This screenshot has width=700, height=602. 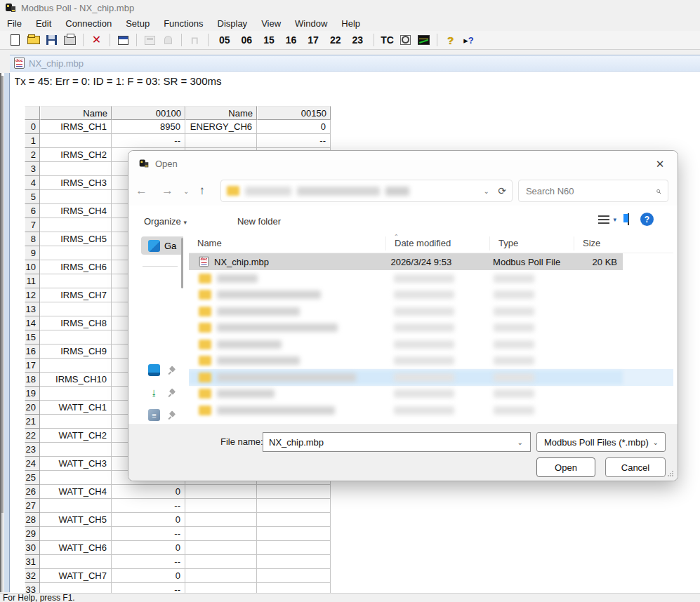 What do you see at coordinates (437, 243) in the screenshot?
I see `column-header-date: Date modified` at bounding box center [437, 243].